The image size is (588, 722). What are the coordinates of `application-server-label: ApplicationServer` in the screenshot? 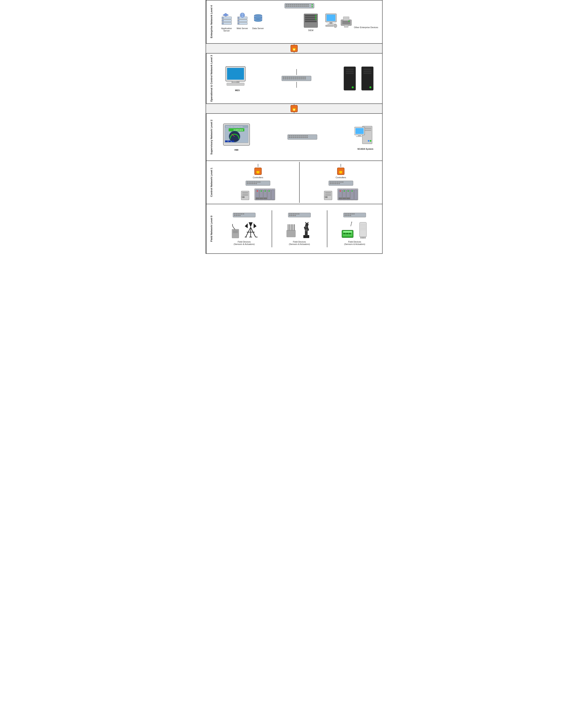 It's located at (227, 29).